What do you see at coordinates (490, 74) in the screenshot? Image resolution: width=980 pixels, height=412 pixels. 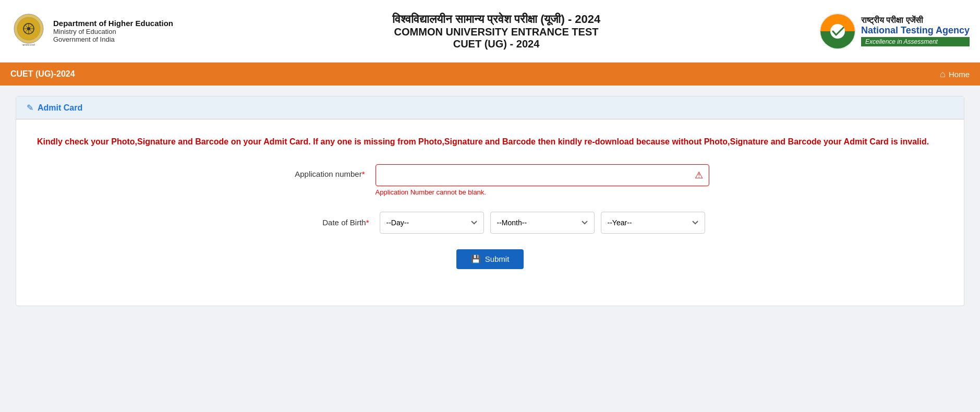 I see `navbar: CUET (UG)-2024 ⌂ Home` at bounding box center [490, 74].